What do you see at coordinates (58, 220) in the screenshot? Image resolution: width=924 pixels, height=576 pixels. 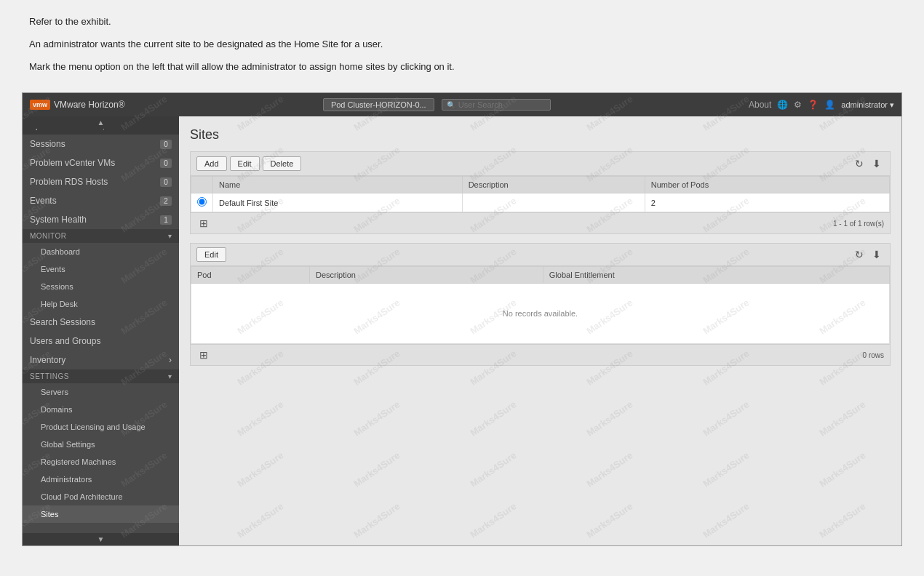 I see `sidebar-system-health-label: System Health` at bounding box center [58, 220].